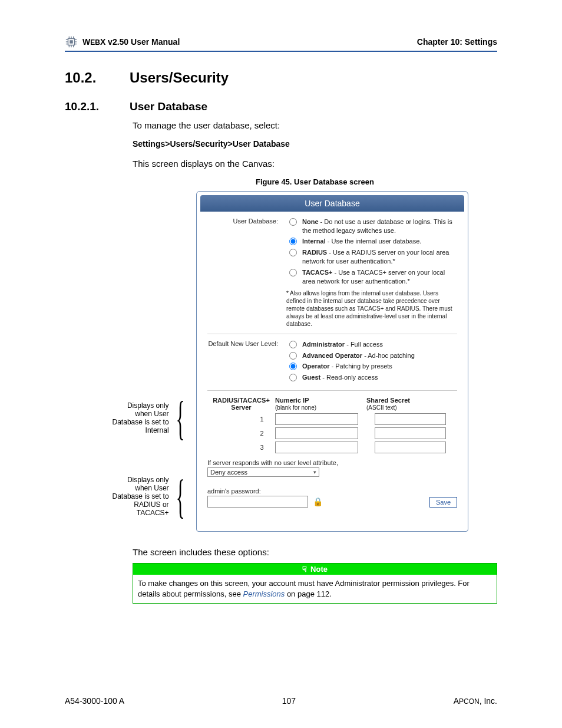 The image size is (562, 728). I want to click on hand-icon: ☟, so click(305, 569).